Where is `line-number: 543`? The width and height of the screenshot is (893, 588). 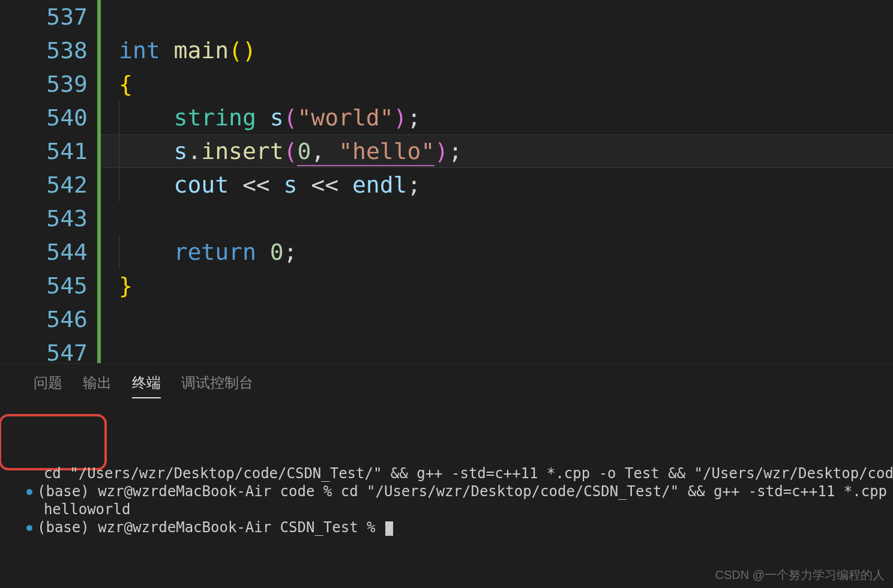 line-number: 543 is located at coordinates (49, 218).